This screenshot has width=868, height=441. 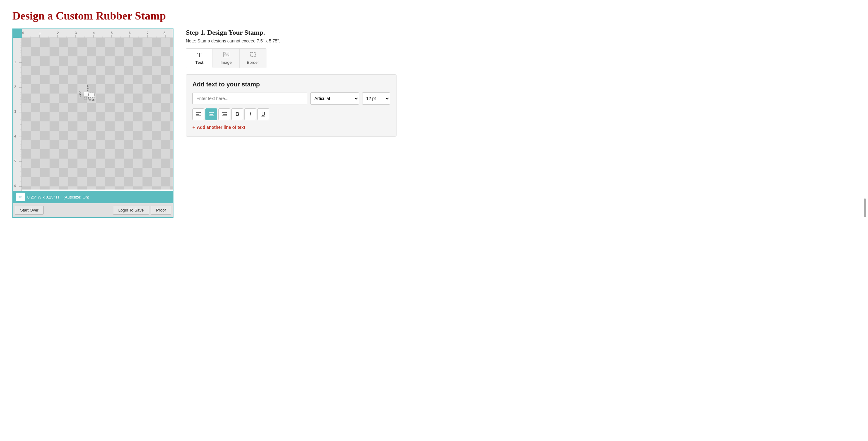 I want to click on tab-text: T Text, so click(x=199, y=58).